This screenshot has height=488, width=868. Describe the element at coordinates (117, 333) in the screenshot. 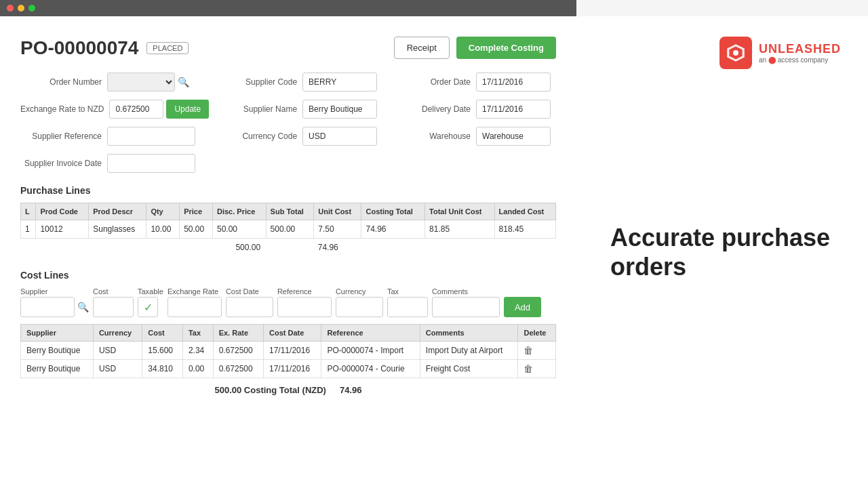

I see `col-currency: Currency` at that location.